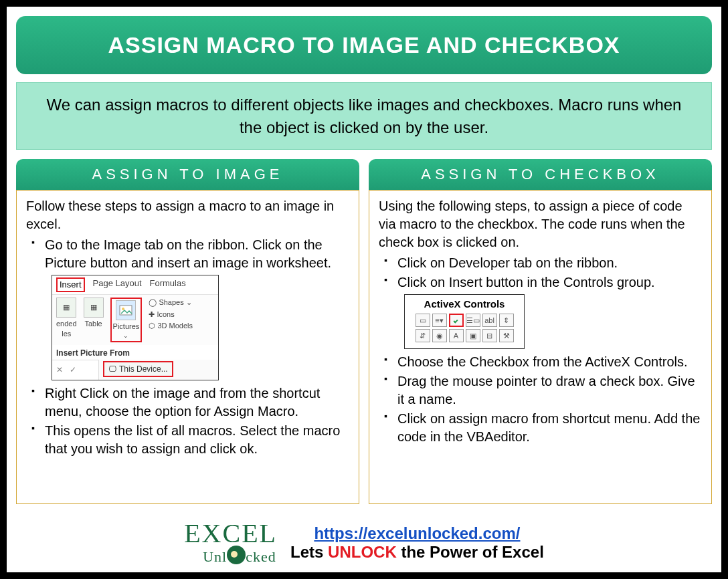  I want to click on right-step-2-text: Click on Insert button in the Controls g…, so click(526, 282).